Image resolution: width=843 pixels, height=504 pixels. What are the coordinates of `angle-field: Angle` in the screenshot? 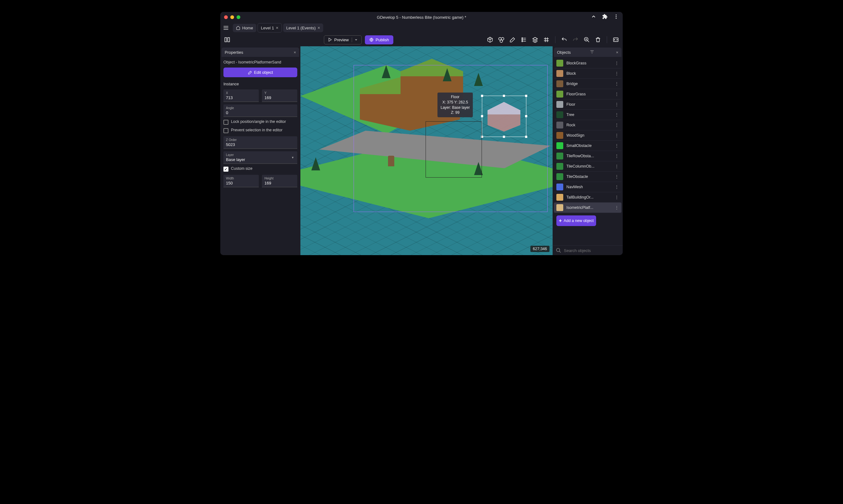 It's located at (260, 111).